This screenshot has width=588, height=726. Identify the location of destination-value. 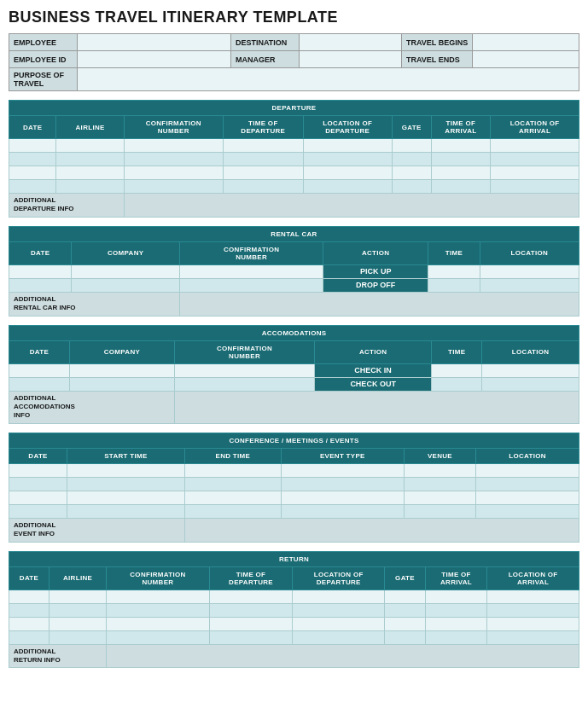
(351, 43).